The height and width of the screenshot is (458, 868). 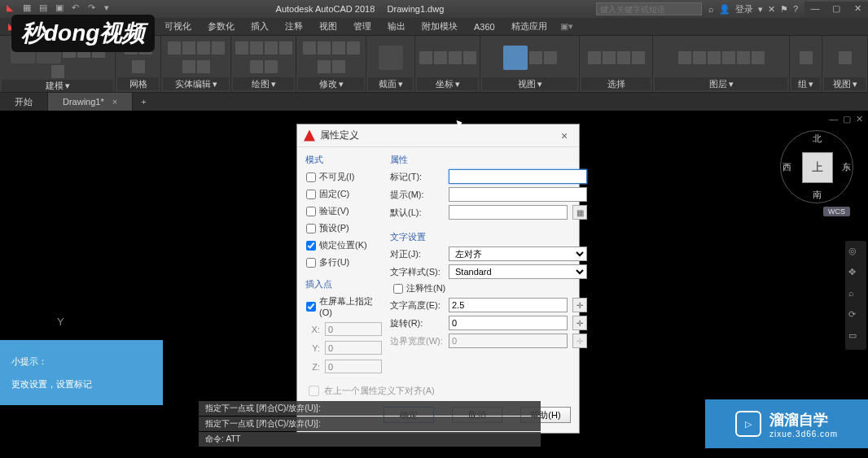 I want to click on orbit-icon: ⟳, so click(x=856, y=316).